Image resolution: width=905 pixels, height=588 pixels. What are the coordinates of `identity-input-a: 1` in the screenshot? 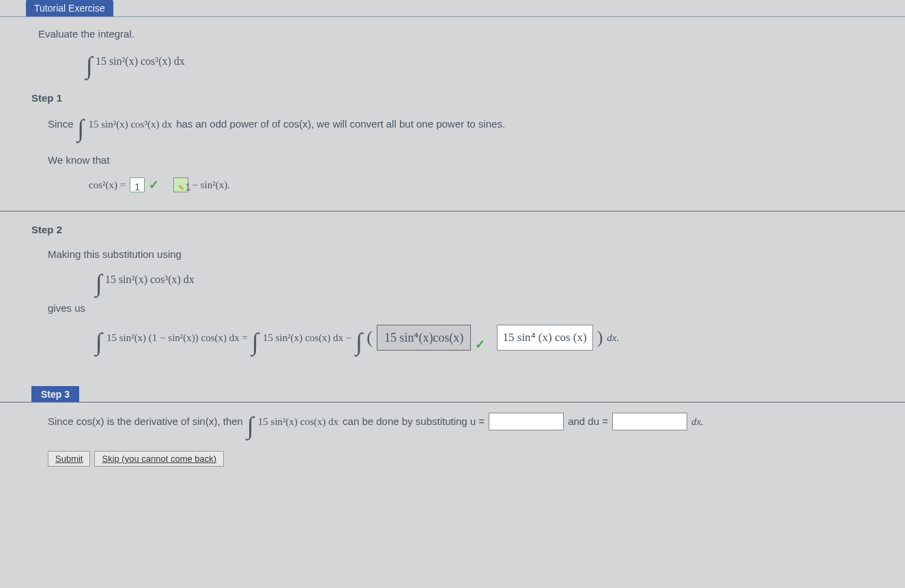 It's located at (137, 185).